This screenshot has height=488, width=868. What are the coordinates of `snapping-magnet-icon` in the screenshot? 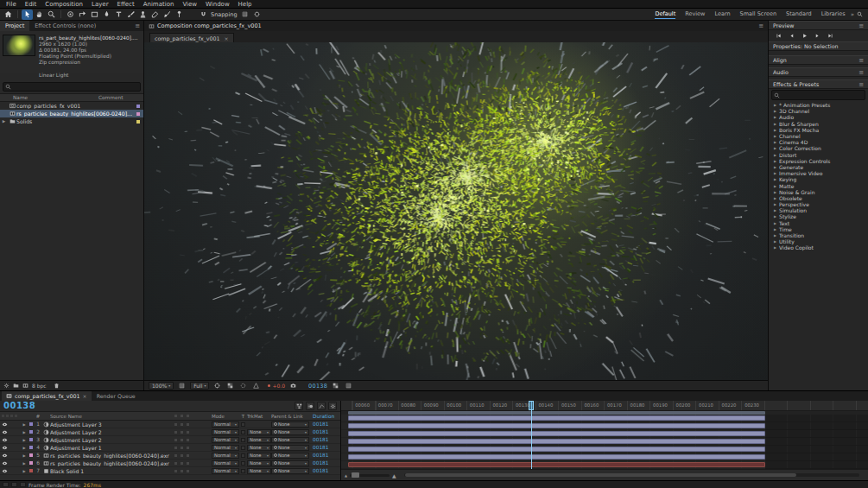 It's located at (204, 14).